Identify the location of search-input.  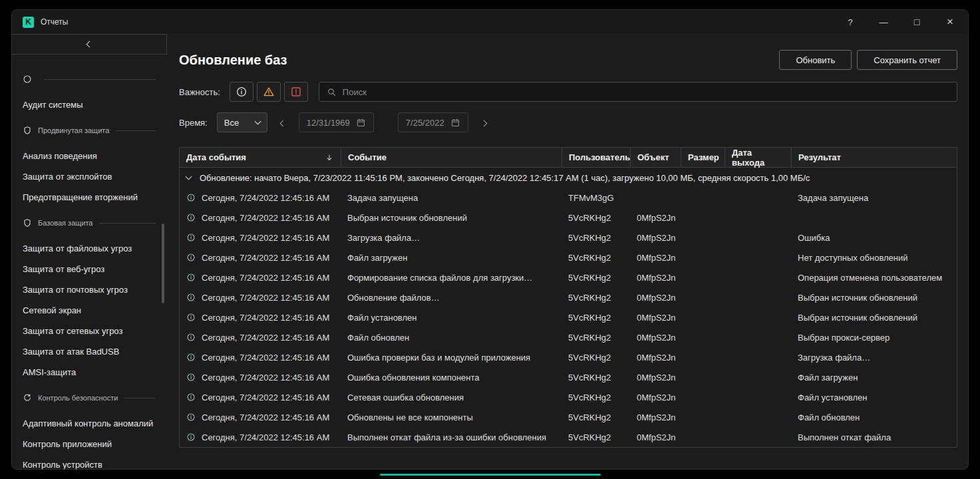
(646, 92).